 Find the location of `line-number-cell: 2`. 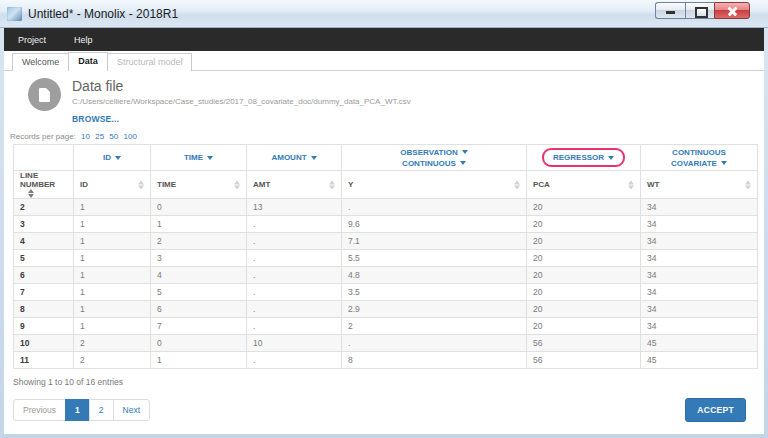

line-number-cell: 2 is located at coordinates (44, 208).